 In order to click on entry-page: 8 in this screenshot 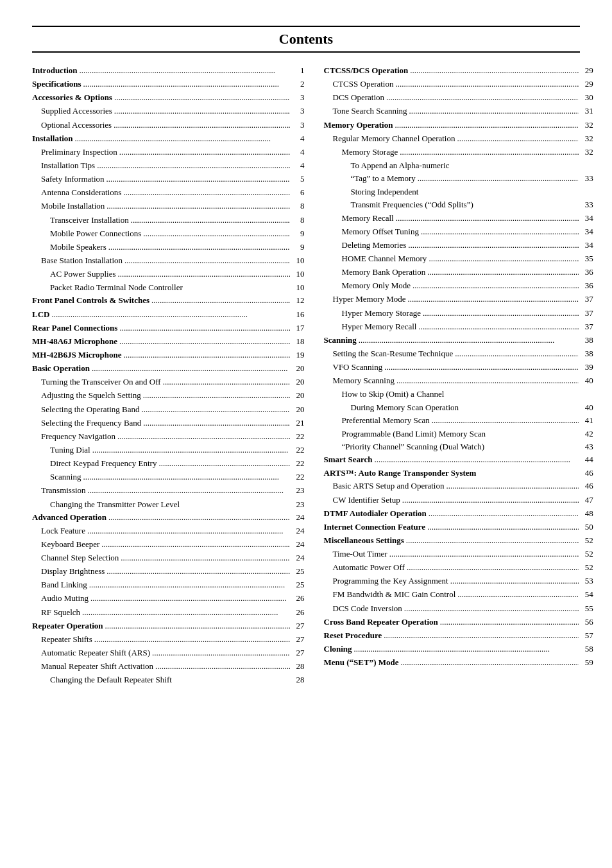, I will do `click(298, 206)`.